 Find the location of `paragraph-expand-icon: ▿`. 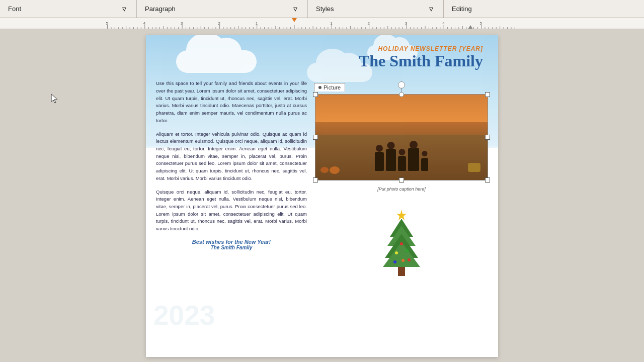

paragraph-expand-icon: ▿ is located at coordinates (295, 9).